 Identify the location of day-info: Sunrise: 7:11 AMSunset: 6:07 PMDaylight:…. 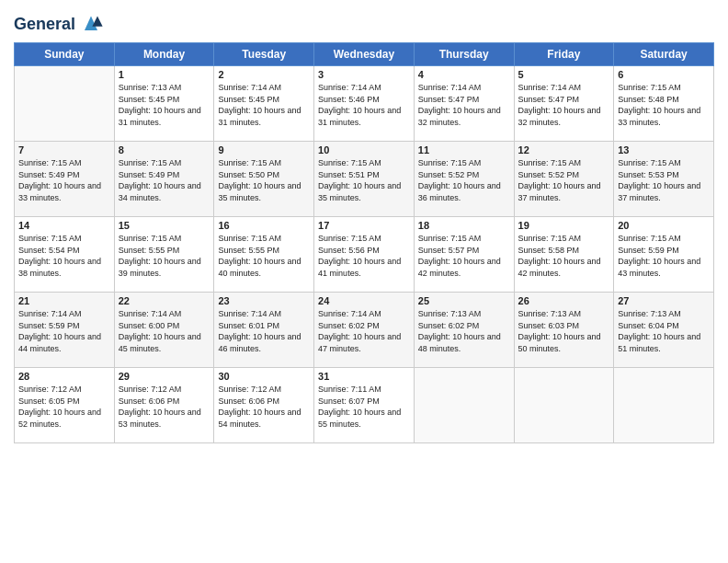
(364, 407).